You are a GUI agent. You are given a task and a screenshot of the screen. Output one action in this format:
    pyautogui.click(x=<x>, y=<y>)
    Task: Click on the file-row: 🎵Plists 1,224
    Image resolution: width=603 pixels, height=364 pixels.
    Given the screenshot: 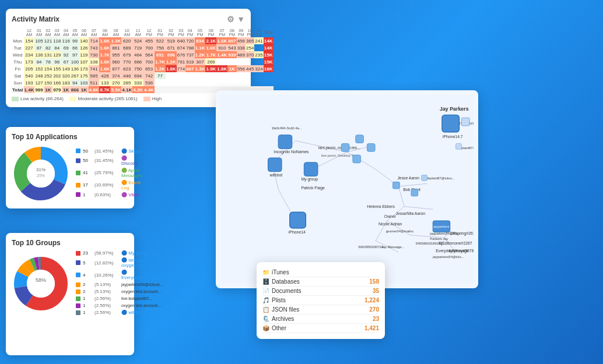 What is the action you would take?
    pyautogui.click(x=321, y=301)
    